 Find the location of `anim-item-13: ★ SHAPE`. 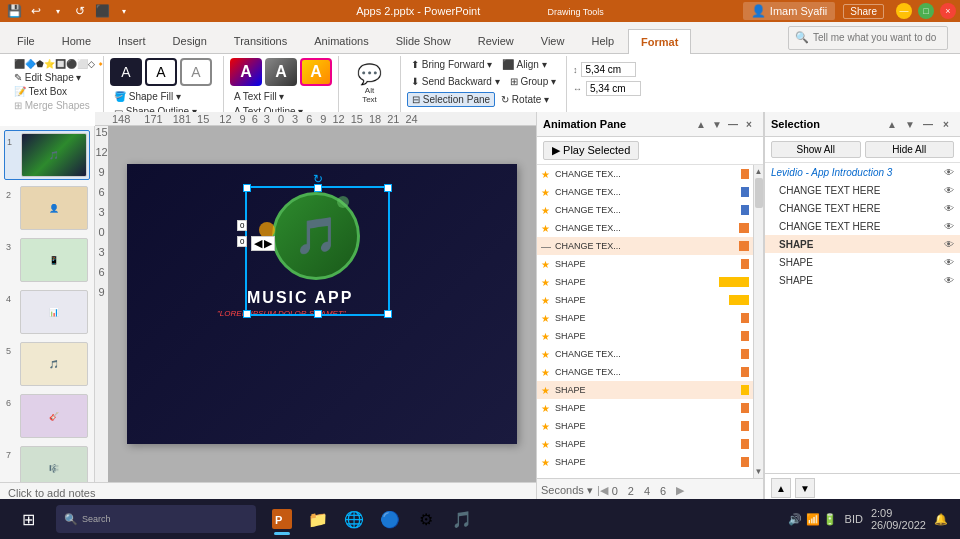

anim-item-13: ★ SHAPE is located at coordinates (645, 390).